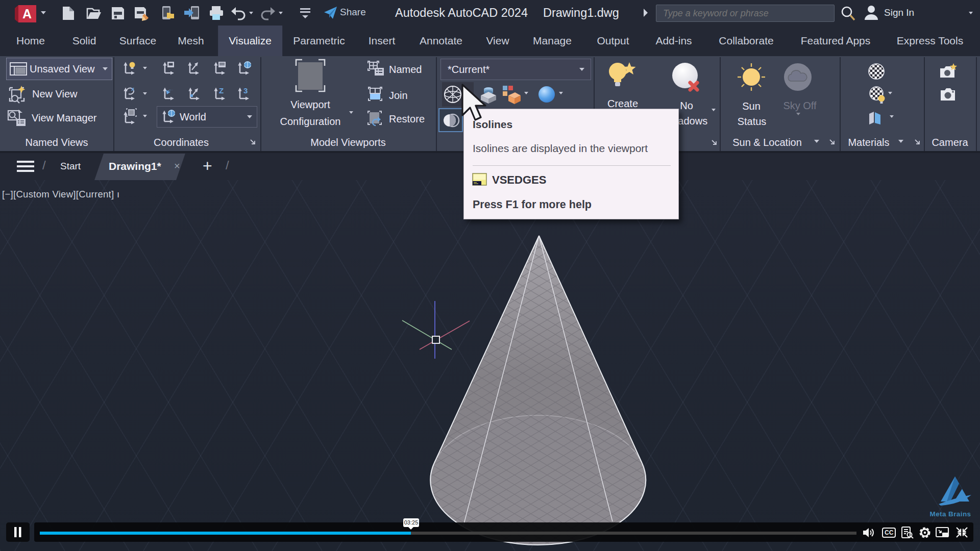 Image resolution: width=980 pixels, height=551 pixels. I want to click on restore-viewports-icon, so click(376, 118).